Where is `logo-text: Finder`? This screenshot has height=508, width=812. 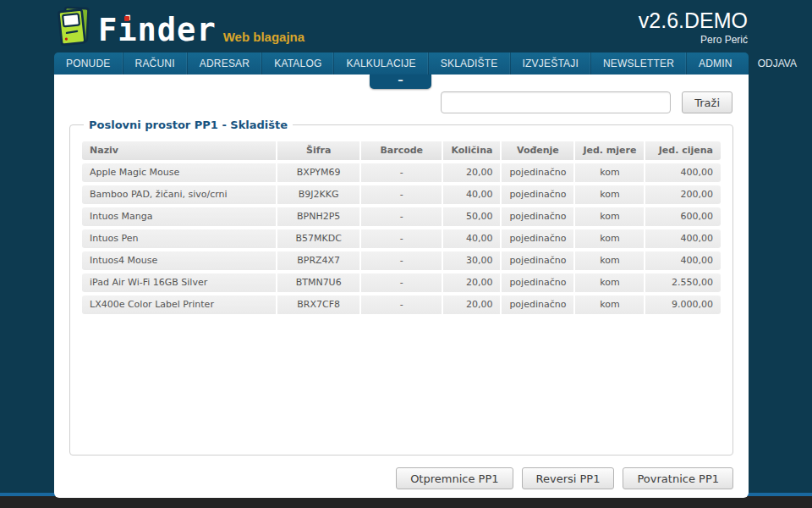 logo-text: Finder is located at coordinates (157, 30).